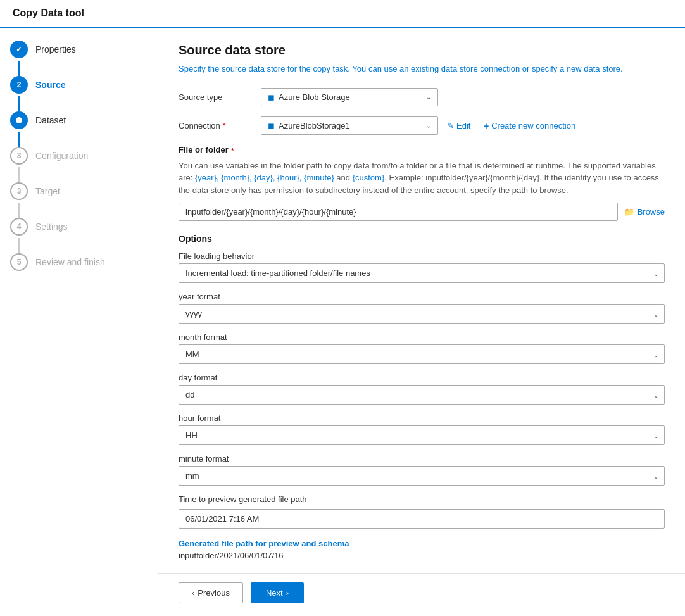  What do you see at coordinates (224, 125) in the screenshot?
I see `connection-required: *` at bounding box center [224, 125].